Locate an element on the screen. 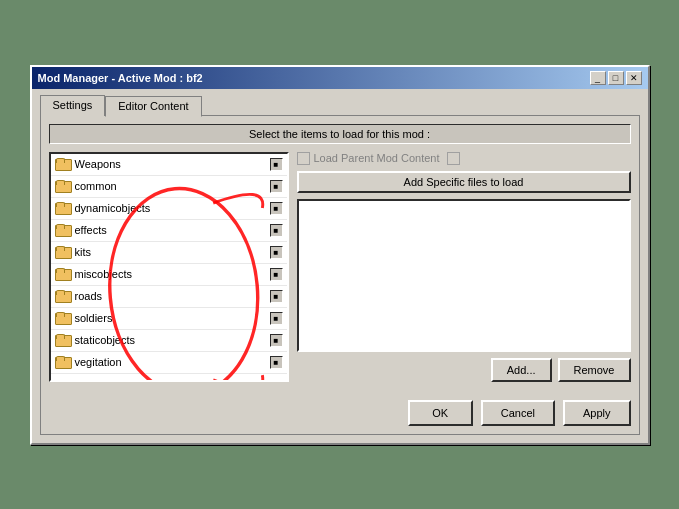  item-name: kits is located at coordinates (170, 252).